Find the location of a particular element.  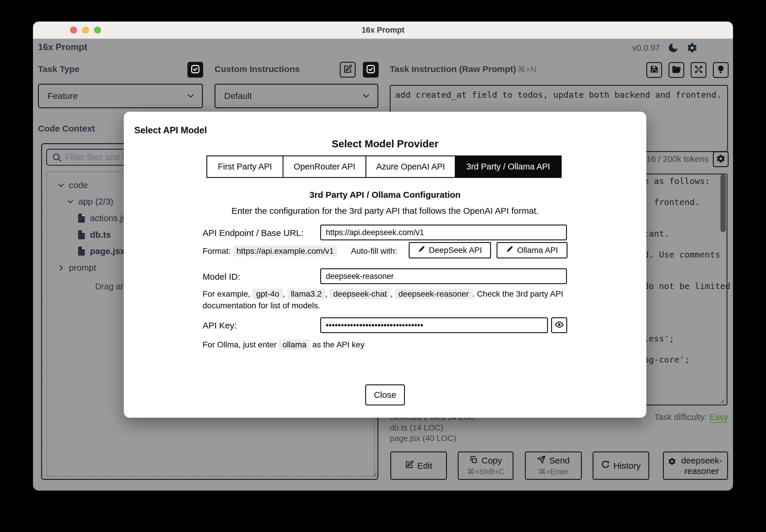

file-icon is located at coordinates (81, 251).